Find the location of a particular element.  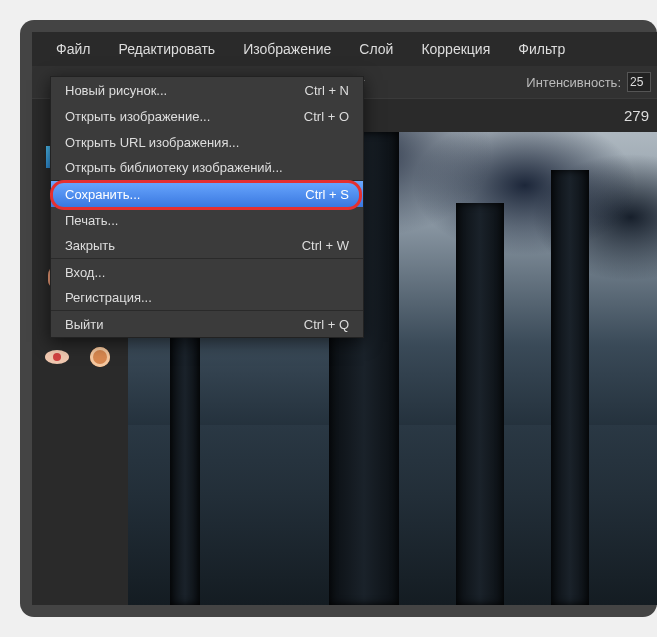

menu-item-print: Печать... is located at coordinates (207, 220).